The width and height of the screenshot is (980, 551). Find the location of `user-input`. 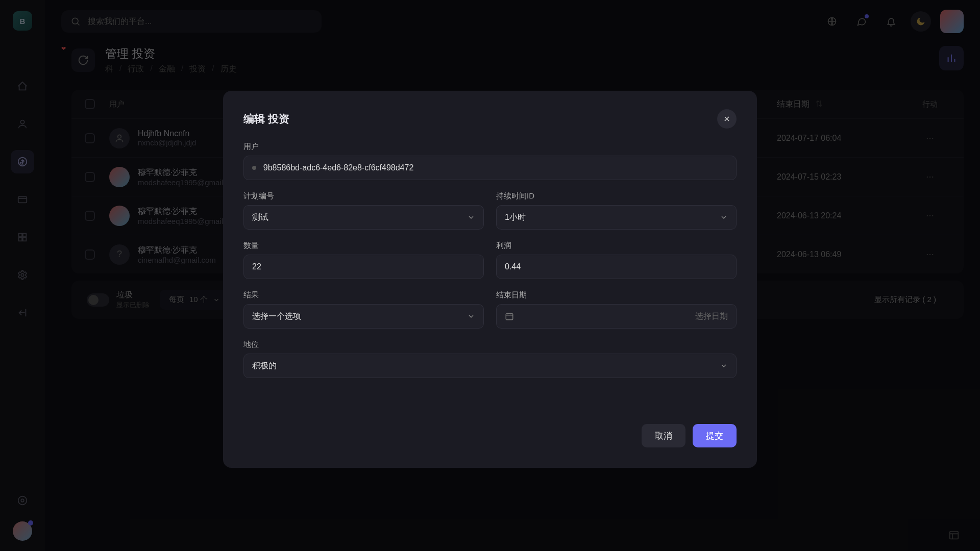

user-input is located at coordinates (490, 168).